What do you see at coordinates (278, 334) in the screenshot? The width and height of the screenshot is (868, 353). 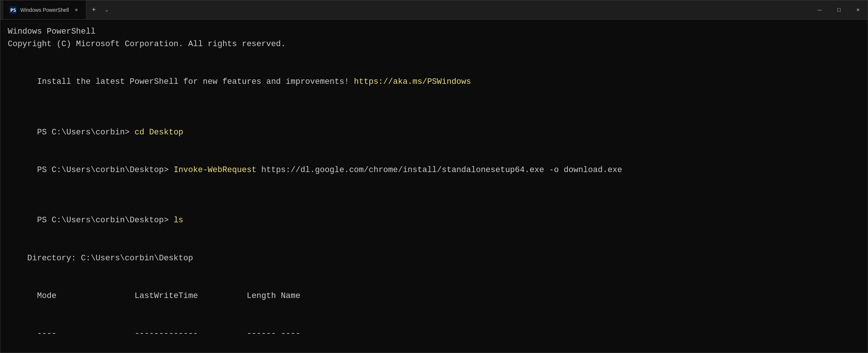 I see `sep-name-spacer` at bounding box center [278, 334].